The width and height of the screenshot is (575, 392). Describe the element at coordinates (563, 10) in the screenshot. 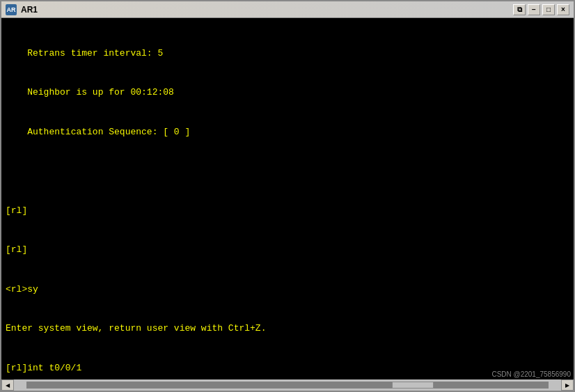

I see `close-button: ×` at that location.